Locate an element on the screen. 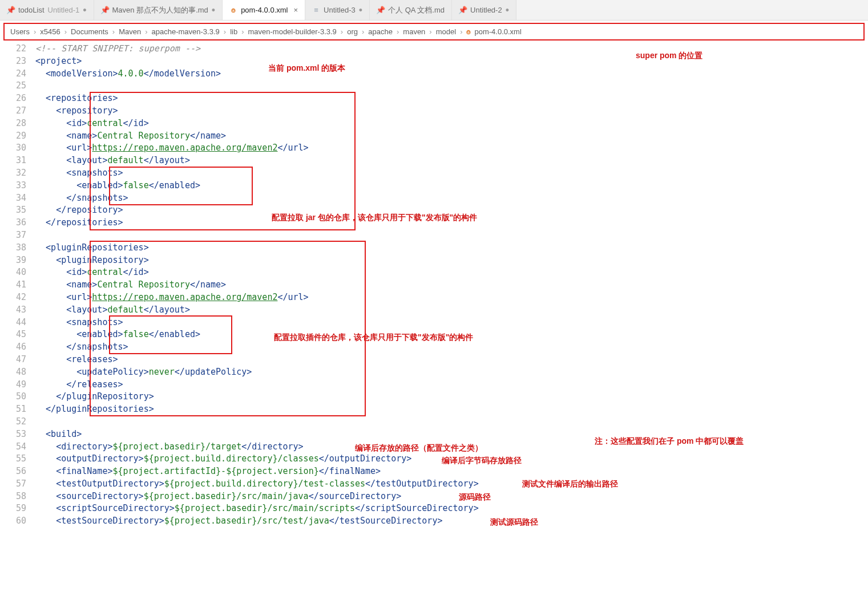 This screenshot has width=868, height=616. breadcrumb-segment: maven is located at coordinates (414, 32).